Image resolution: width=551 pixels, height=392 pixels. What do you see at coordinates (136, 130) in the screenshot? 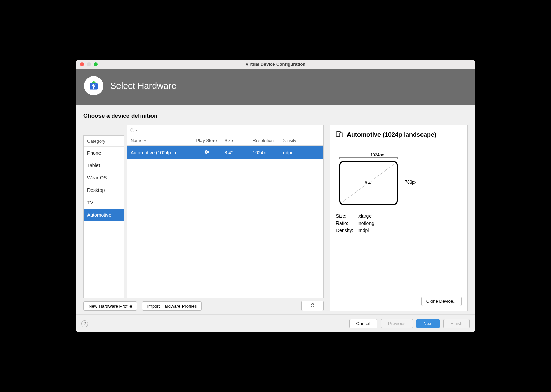
I see `search-dropdown-icon: ▾` at bounding box center [136, 130].